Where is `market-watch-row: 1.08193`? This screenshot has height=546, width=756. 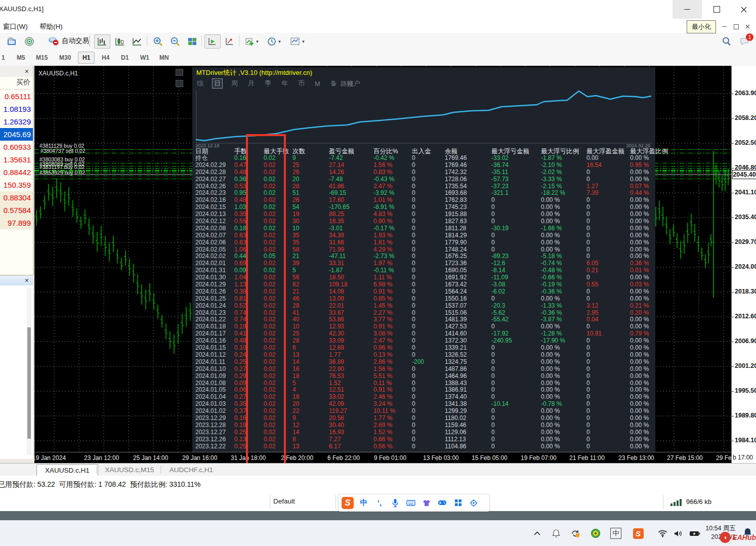 market-watch-row: 1.08193 is located at coordinates (16, 109).